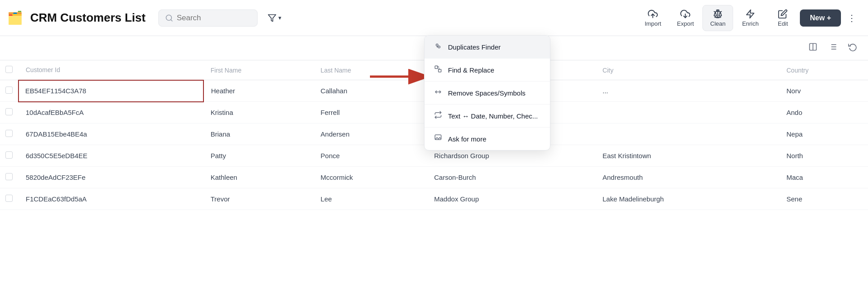  I want to click on cell-customer-id: EB54EF1154C3A78, so click(111, 91).